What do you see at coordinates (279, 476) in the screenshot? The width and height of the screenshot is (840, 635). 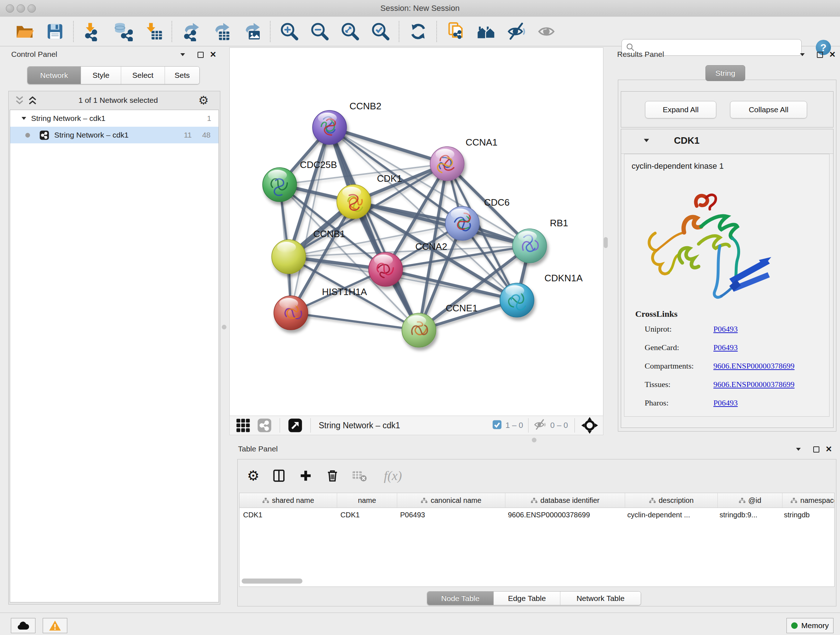 I see `split-columns-icon` at bounding box center [279, 476].